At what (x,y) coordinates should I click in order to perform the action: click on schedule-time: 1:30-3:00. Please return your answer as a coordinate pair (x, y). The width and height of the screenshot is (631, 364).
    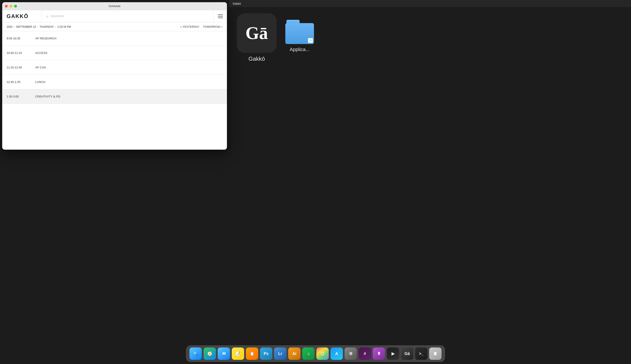
    Looking at the image, I should click on (21, 96).